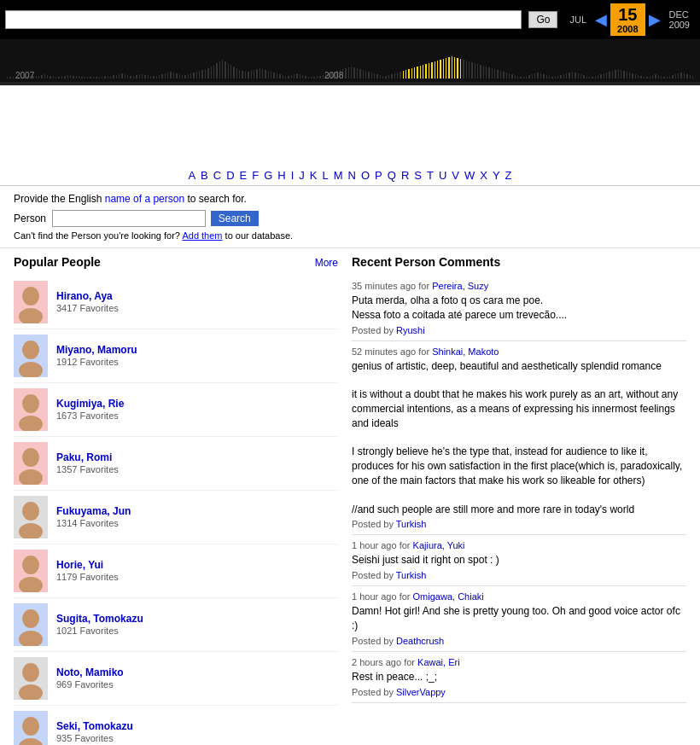  Describe the element at coordinates (365, 176) in the screenshot. I see `alpha-nav-letter-o: O` at that location.